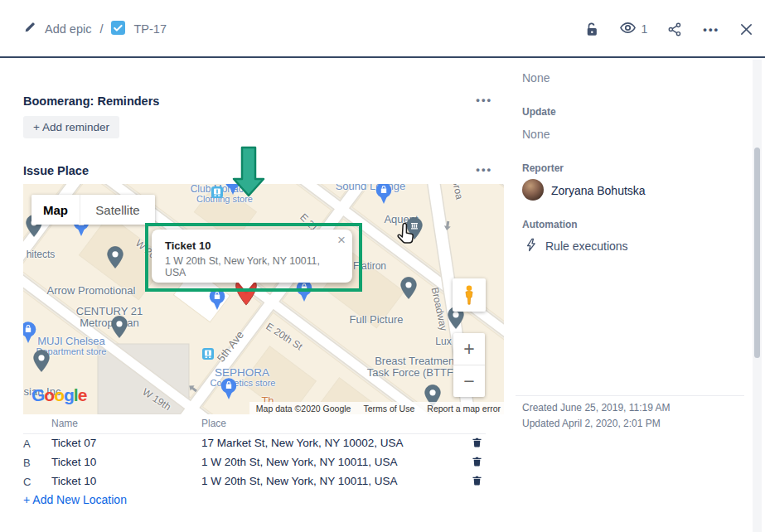  What do you see at coordinates (94, 29) in the screenshot?
I see `breadcrumb: Add epic / TP-17` at bounding box center [94, 29].